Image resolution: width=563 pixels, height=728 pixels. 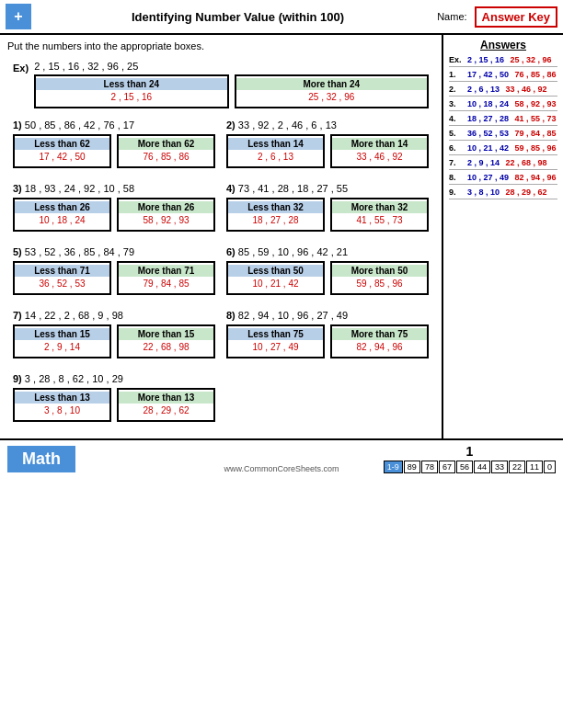 What do you see at coordinates (114, 342) in the screenshot?
I see `problem-boxes-7: Less than 15 2 , 9 , 14 More than 15 22 …` at bounding box center [114, 342].